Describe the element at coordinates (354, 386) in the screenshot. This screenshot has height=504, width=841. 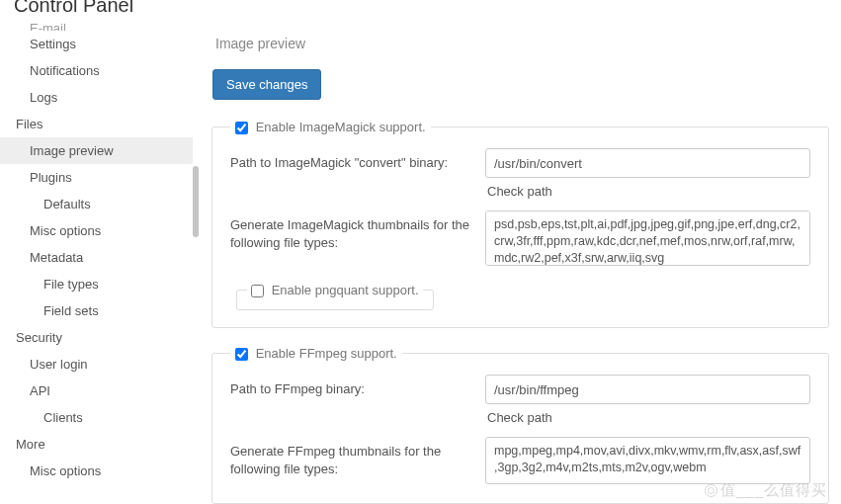
I see `ffmpeg-path-label: Path to FFmpeg binary:` at that location.